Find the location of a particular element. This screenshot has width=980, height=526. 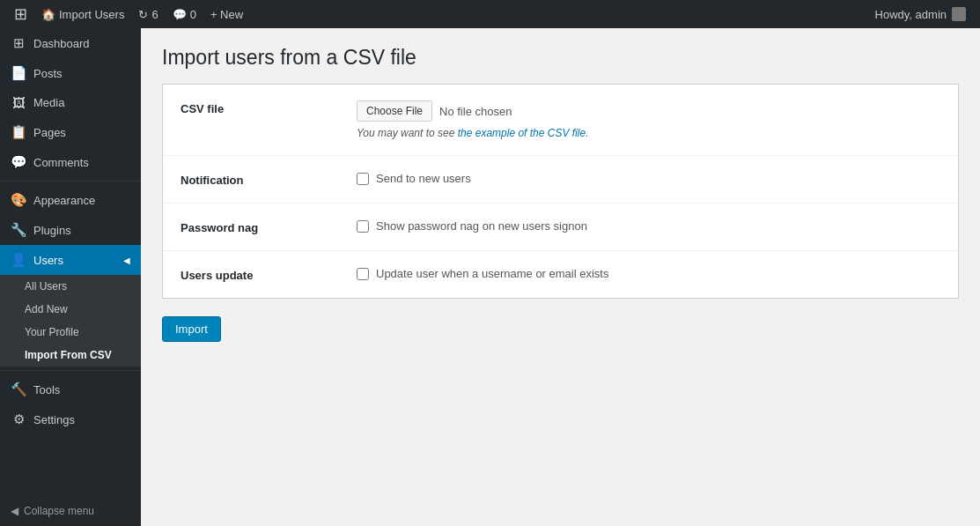

sidebar-item-media: 🖼 Media is located at coordinates (70, 102).